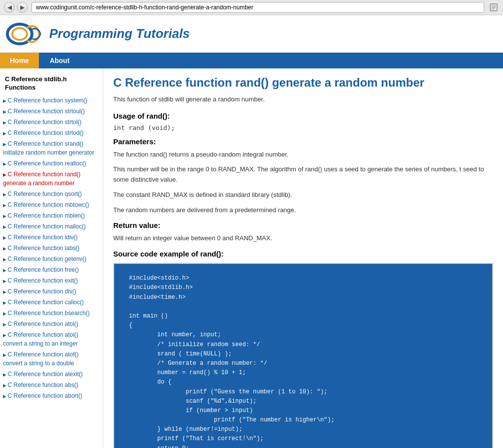 The width and height of the screenshot is (503, 448). I want to click on page-icon, so click(494, 7).